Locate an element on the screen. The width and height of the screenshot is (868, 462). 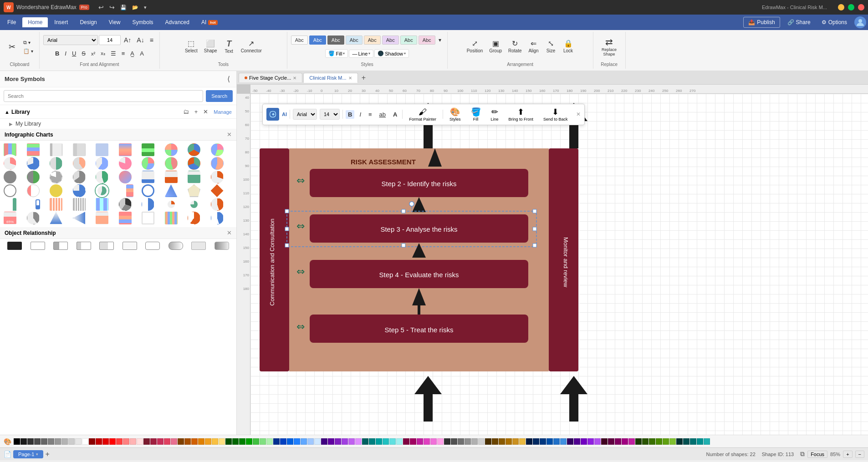
fill-dropdown: 🪣 Fill ▾ is located at coordinates (337, 54).